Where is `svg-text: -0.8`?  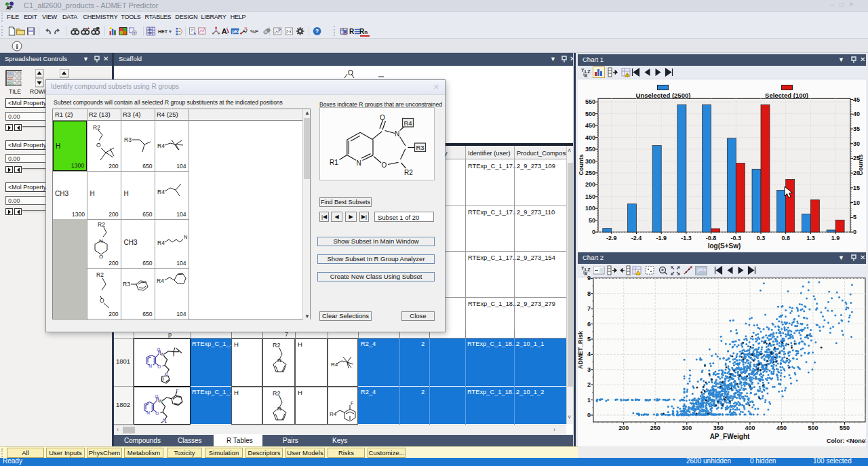 svg-text: -0.8 is located at coordinates (711, 238).